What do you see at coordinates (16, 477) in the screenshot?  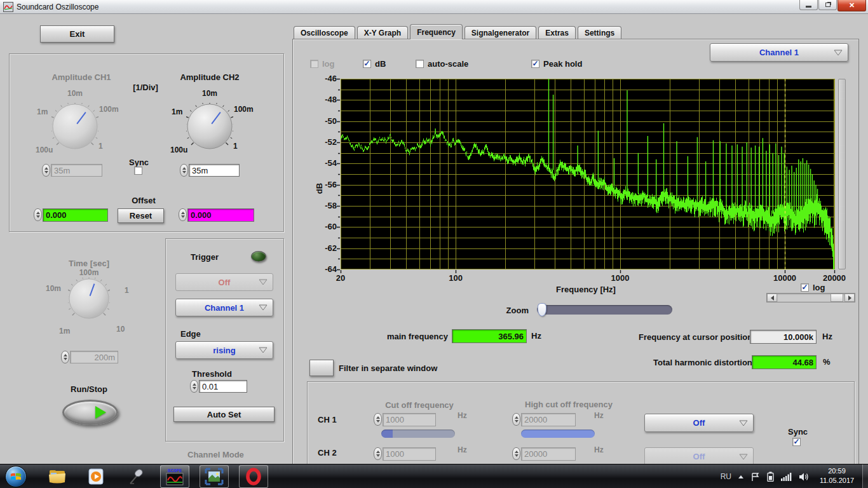 I see `windows-logo-icon` at bounding box center [16, 477].